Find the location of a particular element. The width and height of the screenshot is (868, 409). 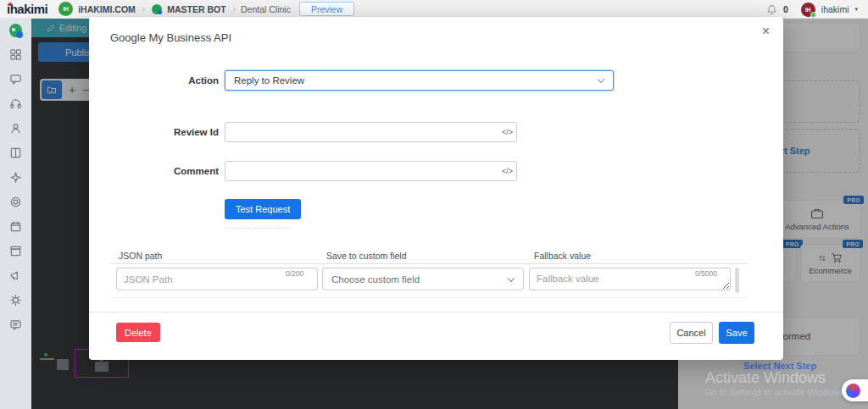

user-name: ihakimi is located at coordinates (836, 9).